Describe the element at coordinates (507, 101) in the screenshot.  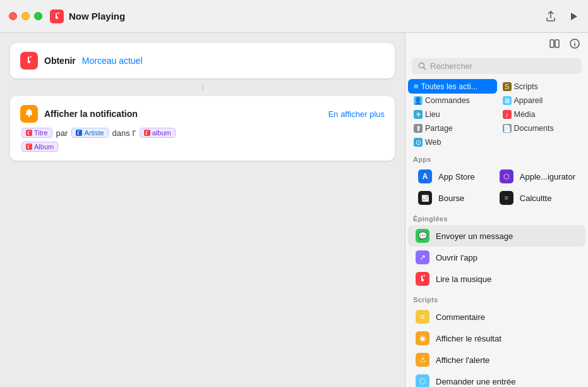
I see `cat-appareil-icon: 🖥` at that location.